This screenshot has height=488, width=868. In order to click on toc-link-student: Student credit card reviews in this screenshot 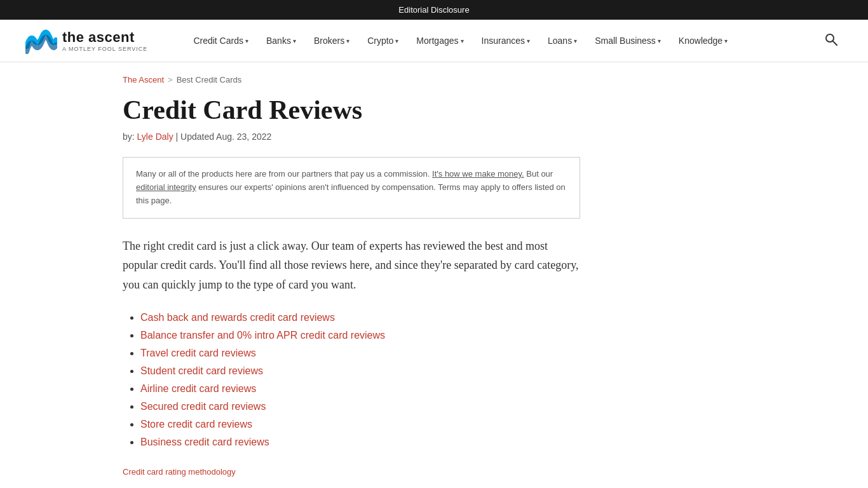, I will do `click(202, 371)`.